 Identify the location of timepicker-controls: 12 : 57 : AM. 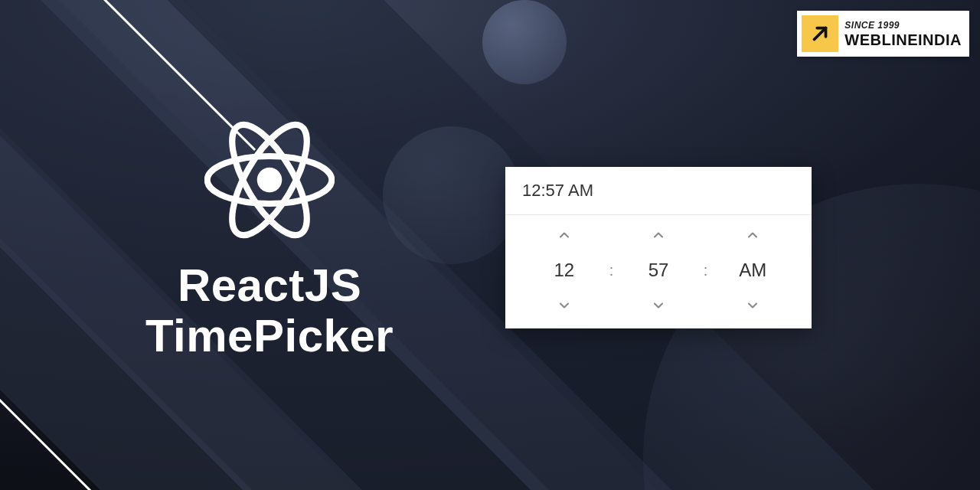
(658, 272).